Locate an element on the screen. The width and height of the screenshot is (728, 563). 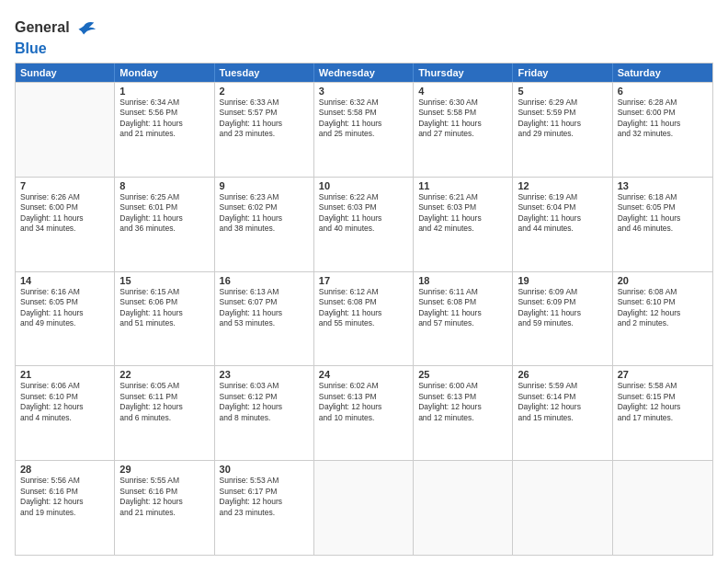
header-day-sunday: Sunday is located at coordinates (65, 73).